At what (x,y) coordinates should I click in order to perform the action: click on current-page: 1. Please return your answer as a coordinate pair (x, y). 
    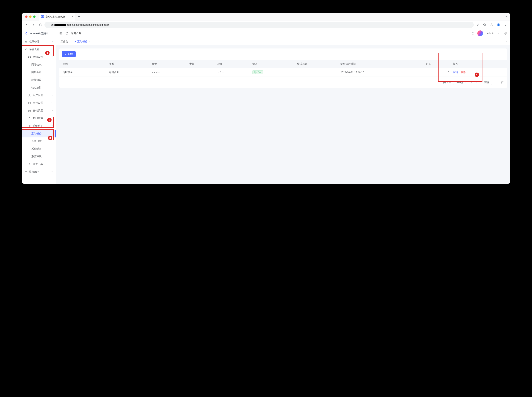
    Looking at the image, I should click on (476, 82).